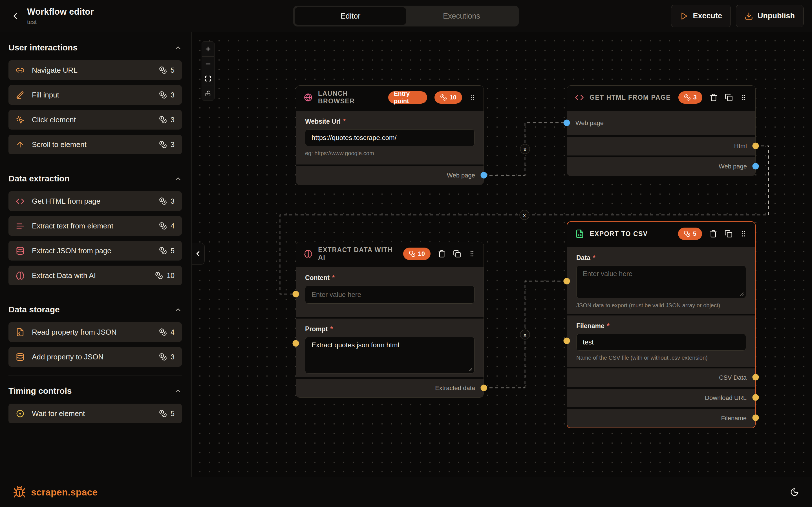  Describe the element at coordinates (390, 388) in the screenshot. I see `output-extracted-data: Extracted data` at that location.